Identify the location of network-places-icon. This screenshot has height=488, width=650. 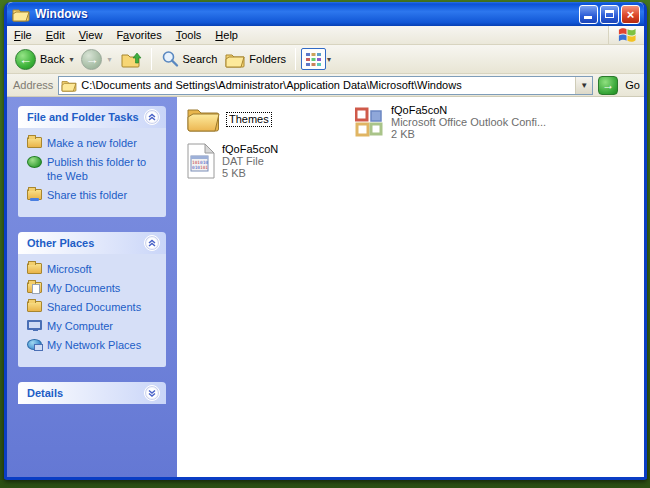
(34, 344).